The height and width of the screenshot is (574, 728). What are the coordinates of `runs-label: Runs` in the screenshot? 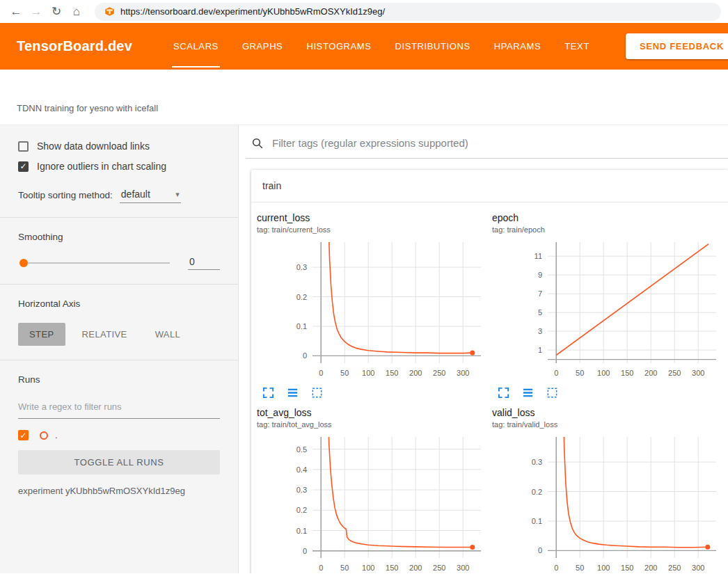 It's located at (119, 380).